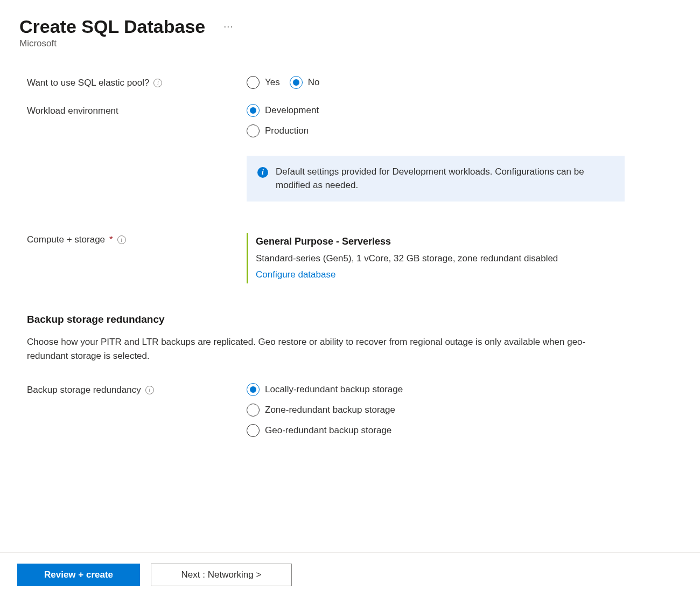 The image size is (700, 597). What do you see at coordinates (465, 258) in the screenshot?
I see `compute-summary: General Purpose - Serverless Standard-se…` at bounding box center [465, 258].